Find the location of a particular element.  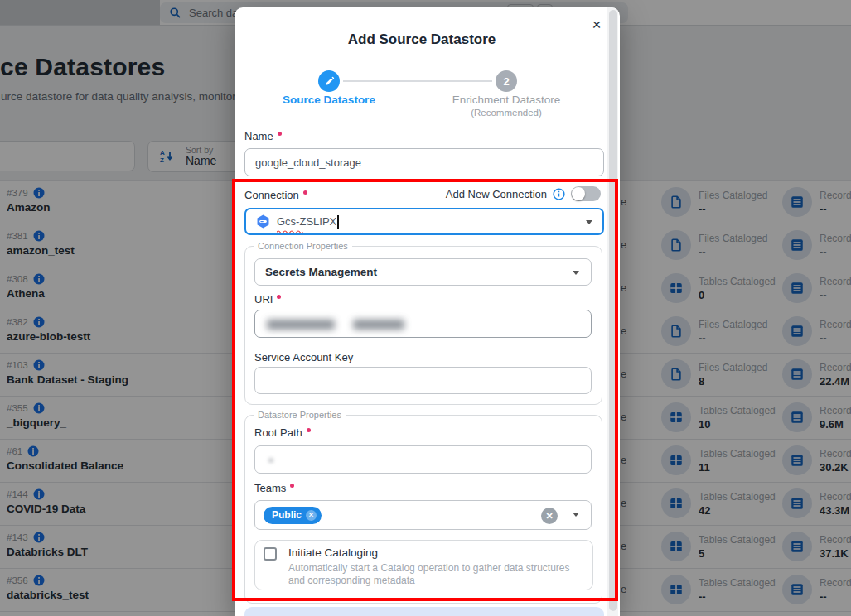

step2-sublabel: (Recommended) is located at coordinates (506, 113).